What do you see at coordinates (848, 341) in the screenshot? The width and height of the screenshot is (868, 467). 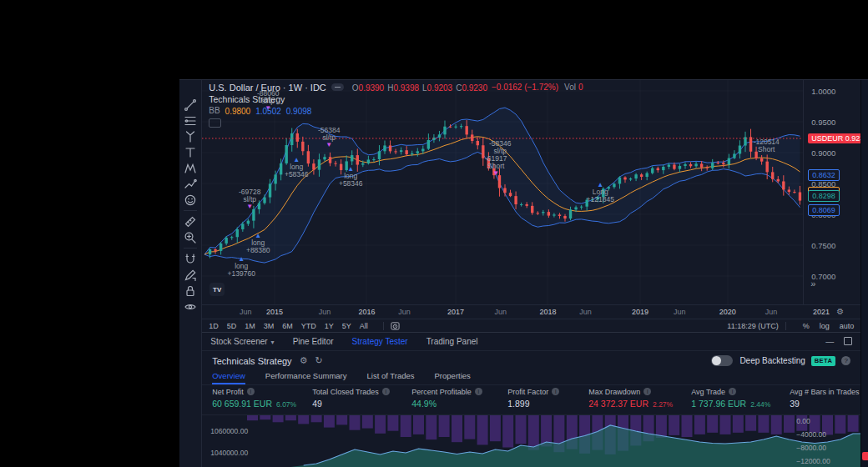 I see `maximize-panel-icon` at bounding box center [848, 341].